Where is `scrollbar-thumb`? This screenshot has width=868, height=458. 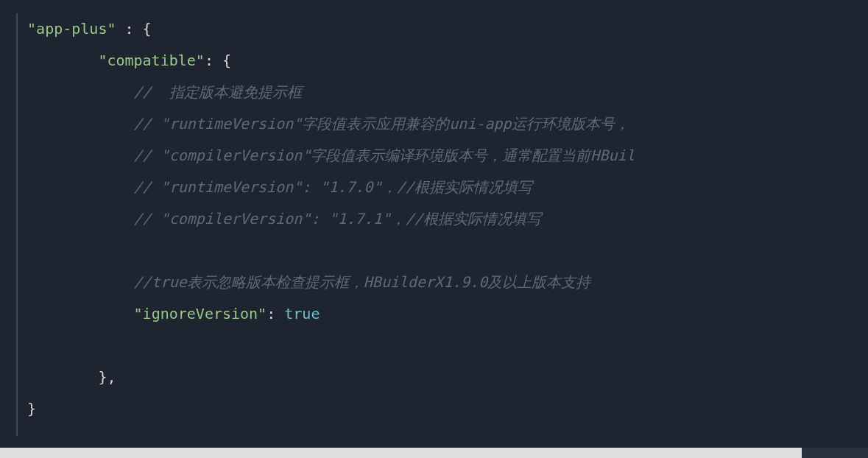
scrollbar-thumb is located at coordinates (401, 453).